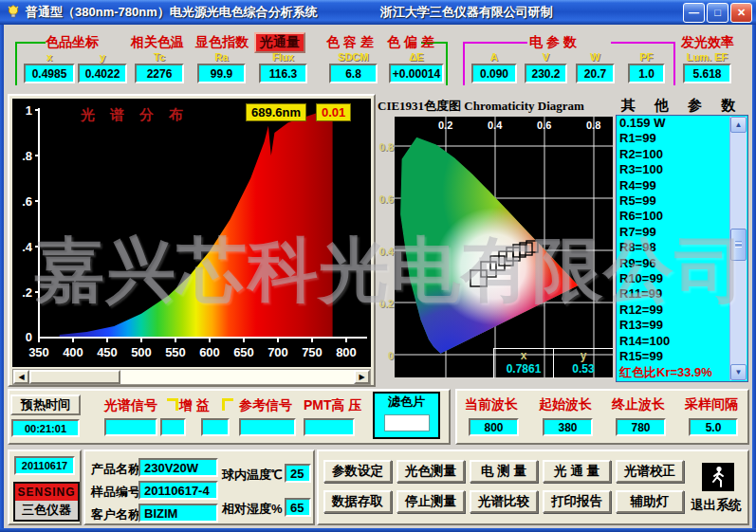 This screenshot has height=532, width=756. What do you see at coordinates (682, 248) in the screenshot?
I see `other-params-list: 0.159 W R1=99 R2=100 R3=100 R4=99 R5=99 …` at bounding box center [682, 248].